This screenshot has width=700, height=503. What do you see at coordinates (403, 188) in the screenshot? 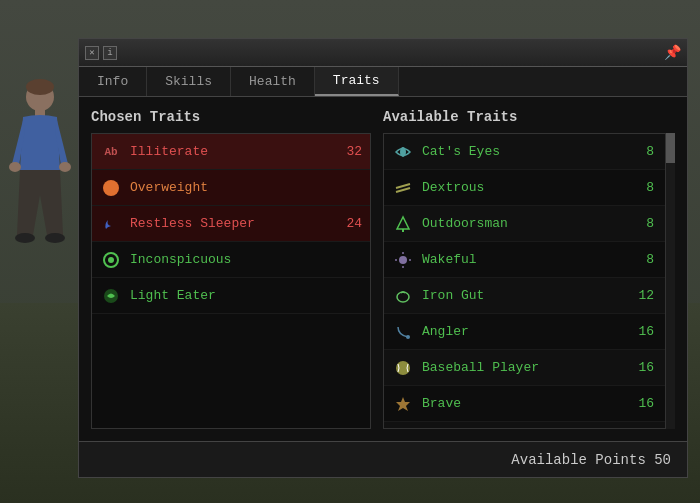
I see `dextrous-icon` at bounding box center [403, 188].